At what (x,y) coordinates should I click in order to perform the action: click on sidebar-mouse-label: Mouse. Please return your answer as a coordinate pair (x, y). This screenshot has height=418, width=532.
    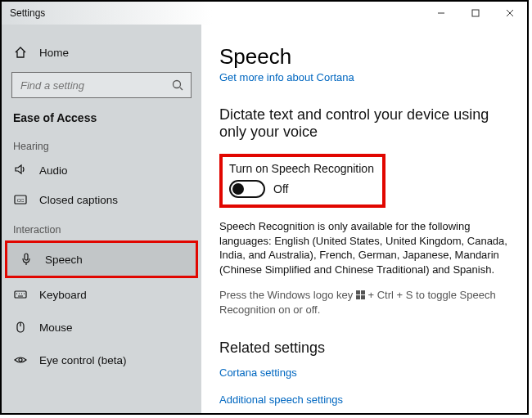
    Looking at the image, I should click on (56, 327).